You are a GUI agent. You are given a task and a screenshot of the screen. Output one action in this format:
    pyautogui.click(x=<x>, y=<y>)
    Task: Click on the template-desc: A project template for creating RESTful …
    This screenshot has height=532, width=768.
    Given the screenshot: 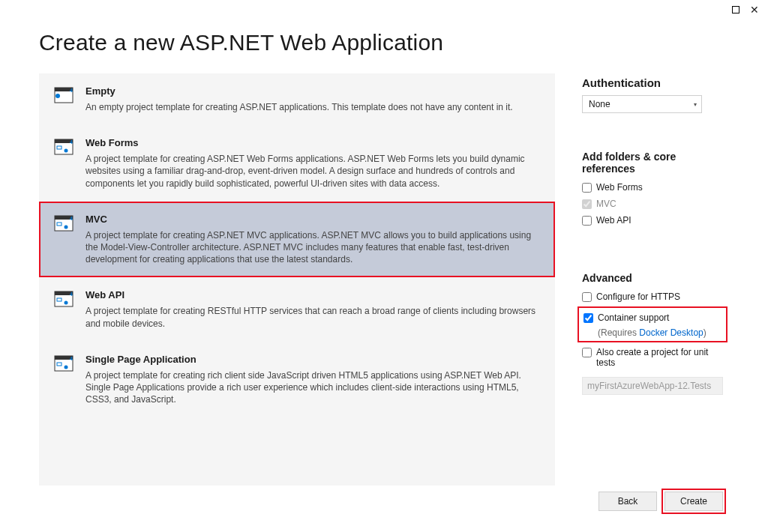 What is the action you would take?
    pyautogui.click(x=313, y=317)
    